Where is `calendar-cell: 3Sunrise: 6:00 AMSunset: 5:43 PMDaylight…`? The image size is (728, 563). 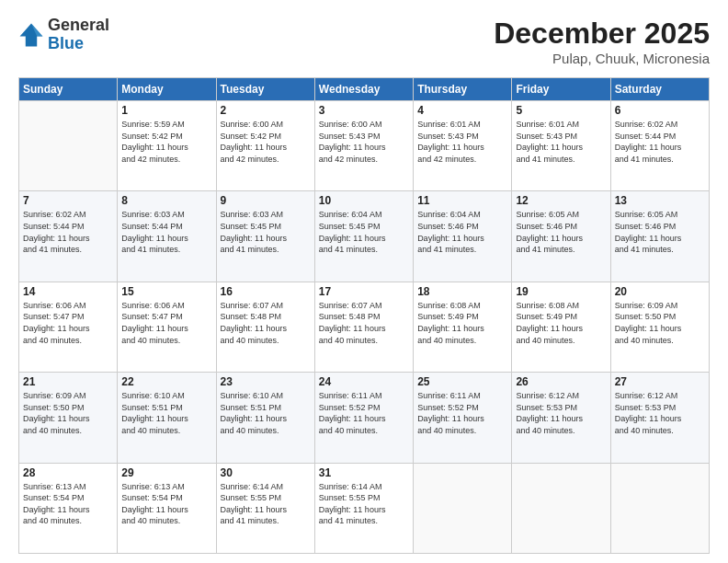 calendar-cell: 3Sunrise: 6:00 AMSunset: 5:43 PMDaylight… is located at coordinates (364, 146).